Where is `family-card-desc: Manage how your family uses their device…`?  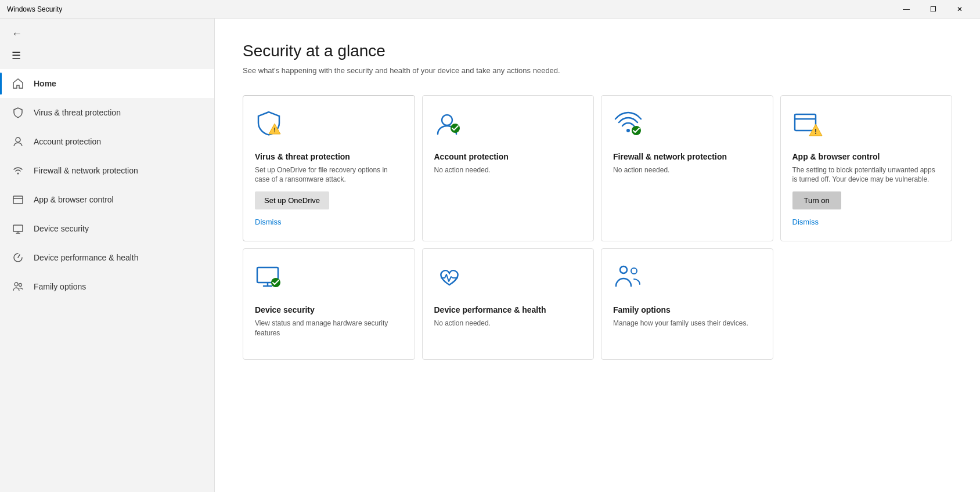 family-card-desc: Manage how your family uses their device… is located at coordinates (687, 324).